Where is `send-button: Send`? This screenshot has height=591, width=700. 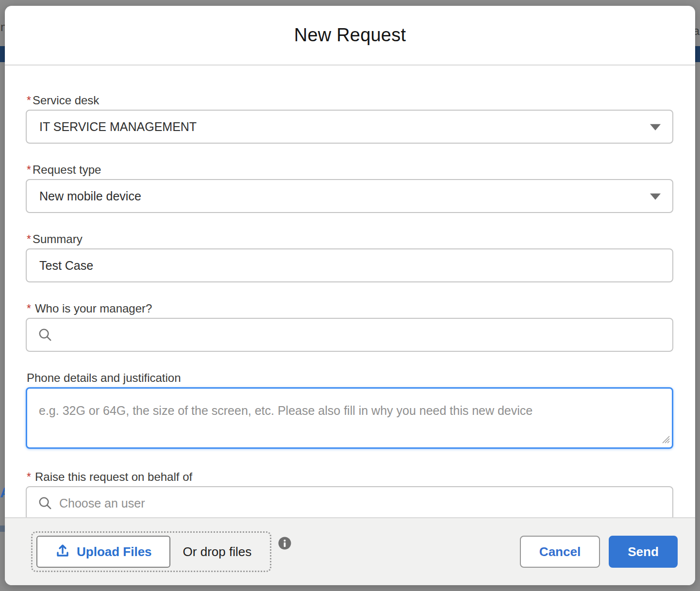
send-button: Send is located at coordinates (643, 552).